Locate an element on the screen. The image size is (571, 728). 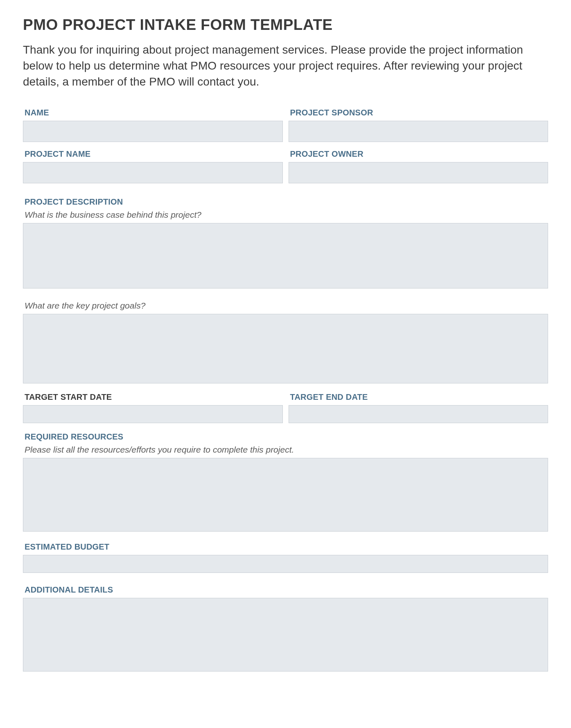
page-title: PMO PROJECT INTAKE FORM TEMPLATE is located at coordinates (286, 25).